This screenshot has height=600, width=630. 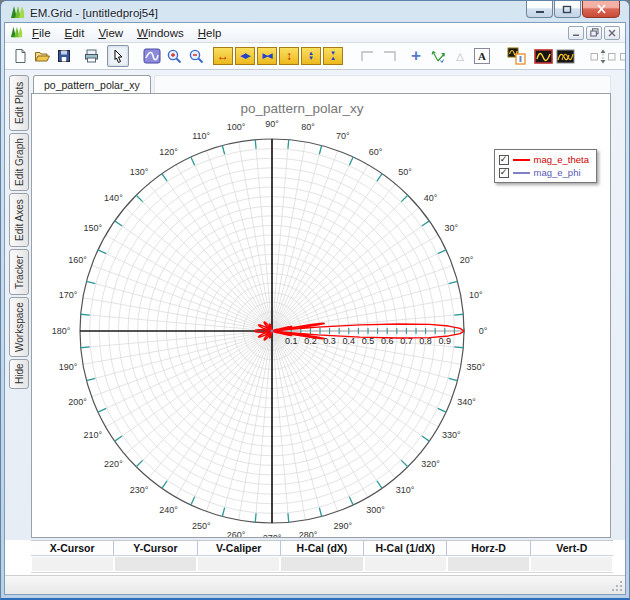 I want to click on title-bar: EM.Grid - [untitledproj54], so click(x=315, y=12).